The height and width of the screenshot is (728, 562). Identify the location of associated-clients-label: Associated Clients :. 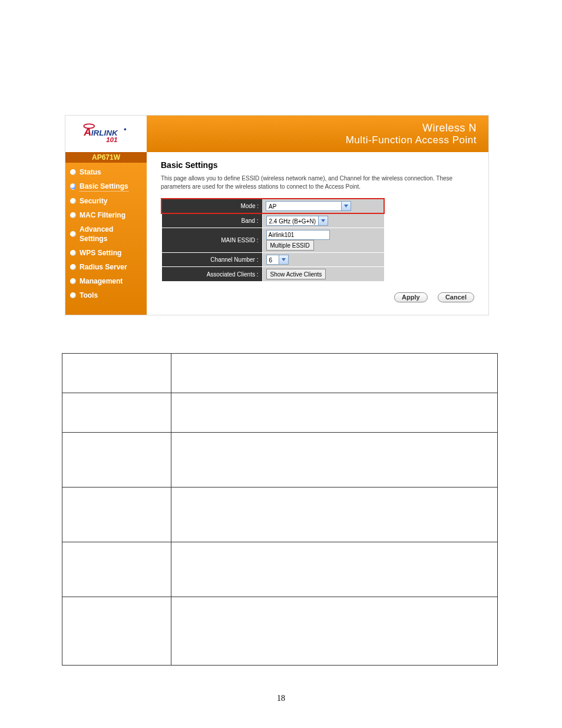
(212, 275).